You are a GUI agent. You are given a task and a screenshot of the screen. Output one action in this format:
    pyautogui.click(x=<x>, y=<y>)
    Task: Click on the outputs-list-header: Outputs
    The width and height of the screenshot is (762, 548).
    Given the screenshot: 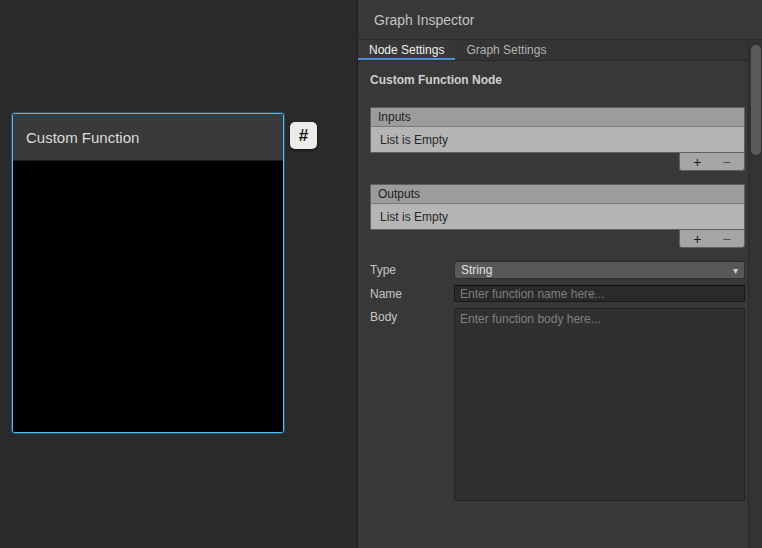 What is the action you would take?
    pyautogui.click(x=558, y=194)
    